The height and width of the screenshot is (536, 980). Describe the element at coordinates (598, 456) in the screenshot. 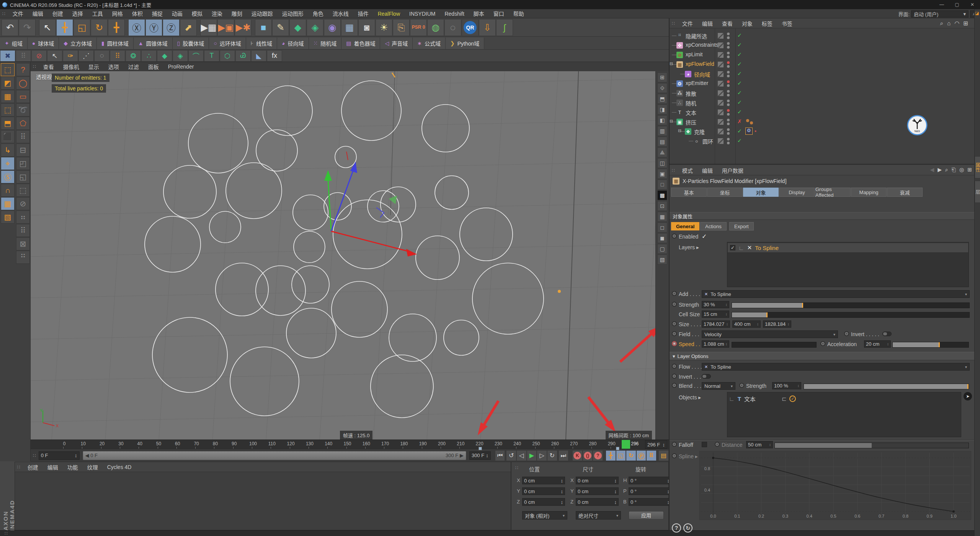

I see `keyframe-selection-button: ?` at that location.